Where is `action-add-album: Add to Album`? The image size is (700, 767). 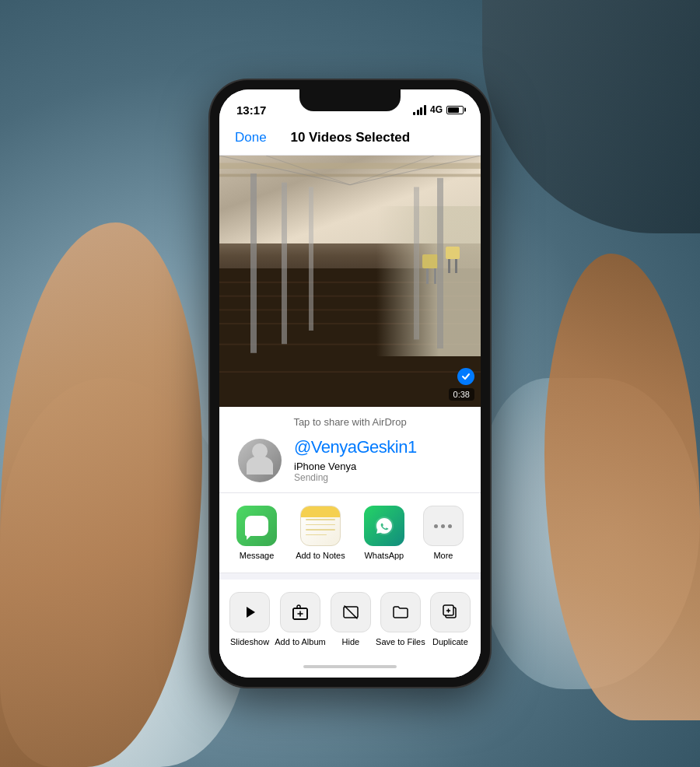
action-add-album: Add to Album is located at coordinates (300, 619).